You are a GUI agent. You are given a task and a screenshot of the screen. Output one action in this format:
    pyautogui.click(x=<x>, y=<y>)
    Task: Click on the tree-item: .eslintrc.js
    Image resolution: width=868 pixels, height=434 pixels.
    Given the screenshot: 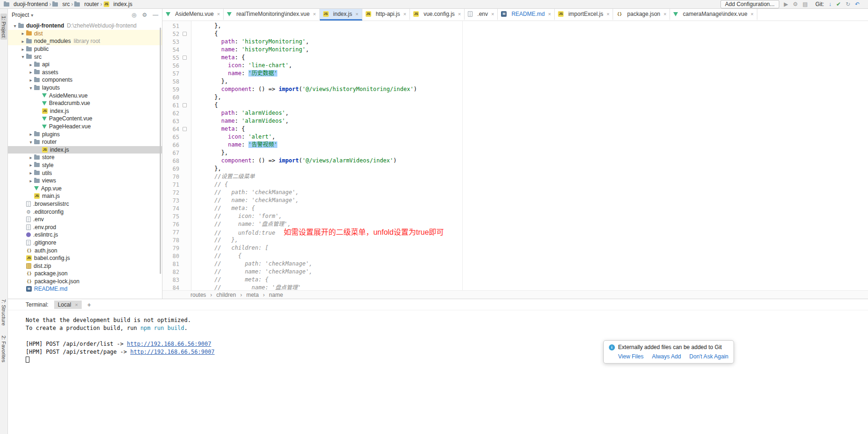 What is the action you would take?
    pyautogui.click(x=85, y=235)
    